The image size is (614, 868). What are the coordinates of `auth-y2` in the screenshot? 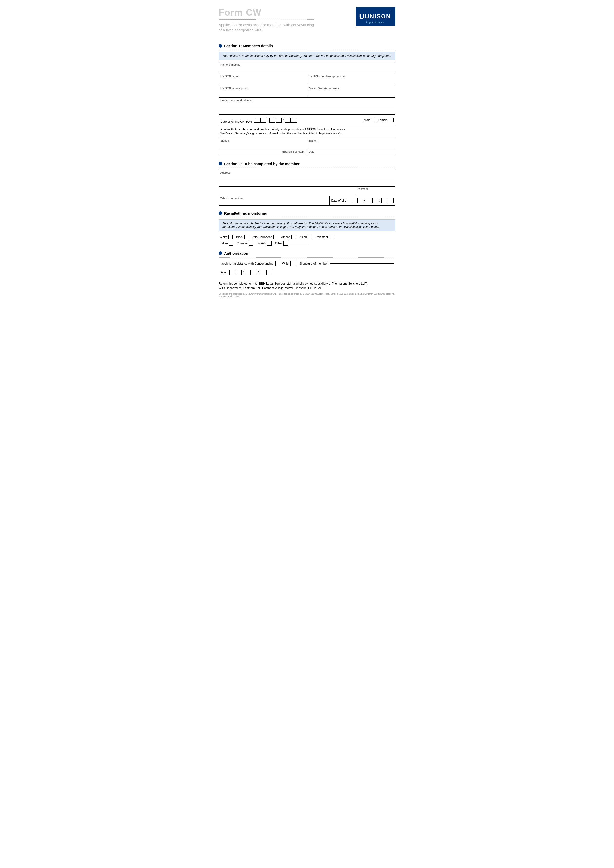 It's located at (269, 272).